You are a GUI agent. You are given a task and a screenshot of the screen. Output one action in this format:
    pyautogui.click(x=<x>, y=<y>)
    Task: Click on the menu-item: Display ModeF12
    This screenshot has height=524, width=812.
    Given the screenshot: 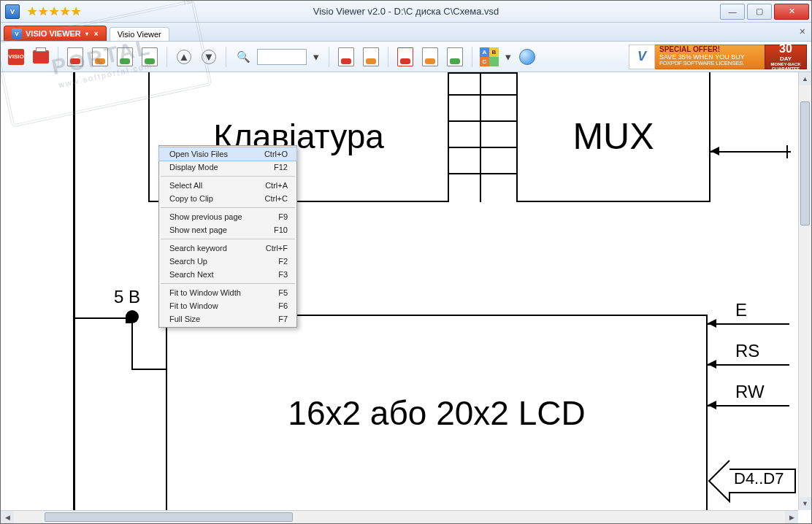 What is the action you would take?
    pyautogui.click(x=228, y=167)
    